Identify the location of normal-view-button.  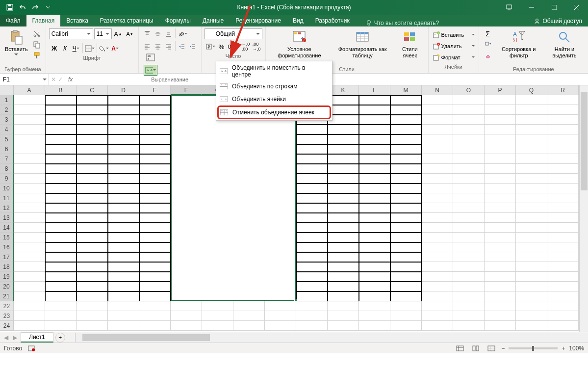
(460, 348).